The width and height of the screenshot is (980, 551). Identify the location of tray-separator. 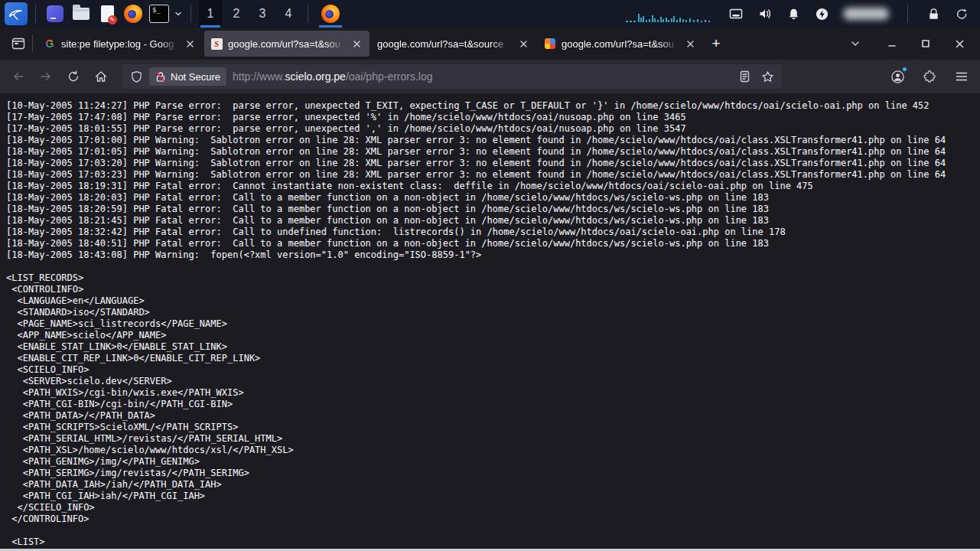
(907, 14).